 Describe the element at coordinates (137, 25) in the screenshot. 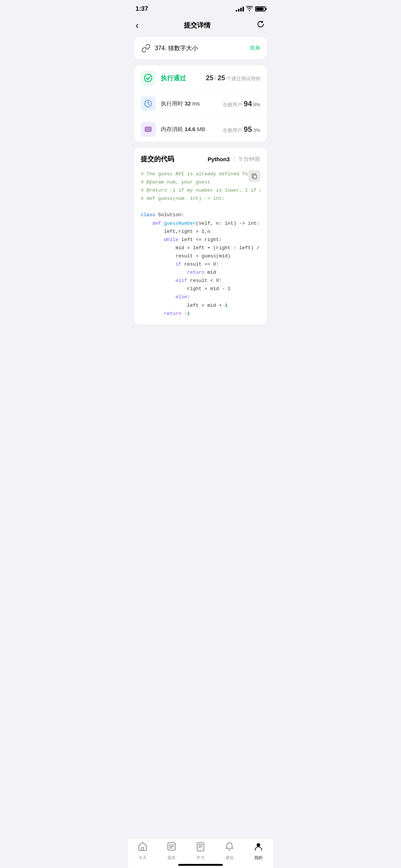

I see `back-button: ‹` at that location.